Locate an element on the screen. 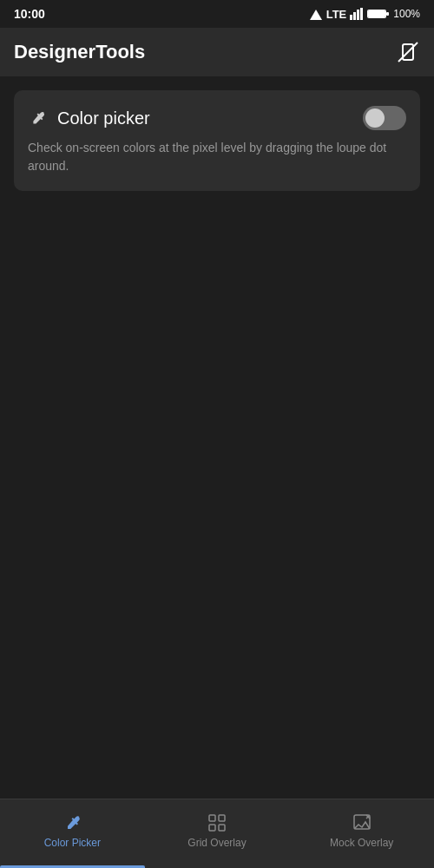  color-picker-nav-icon is located at coordinates (72, 823).